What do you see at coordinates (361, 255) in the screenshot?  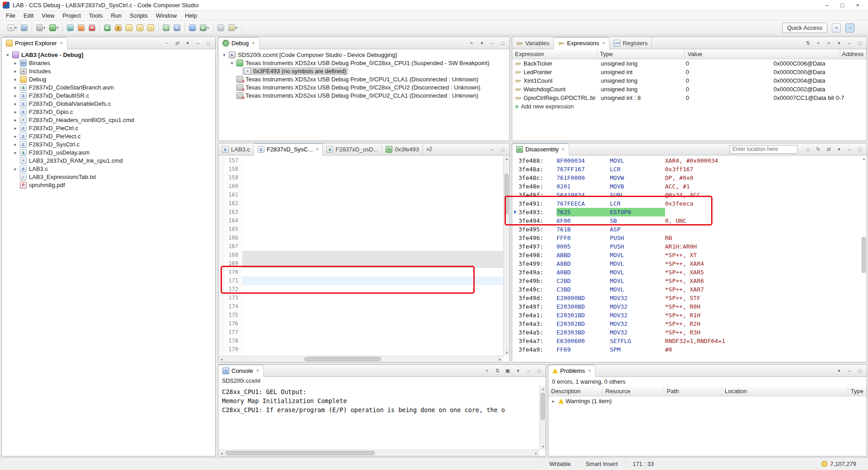 I see `code-line: 168 #ifdef _LAUNCHXL_F28379D` at bounding box center [361, 255].